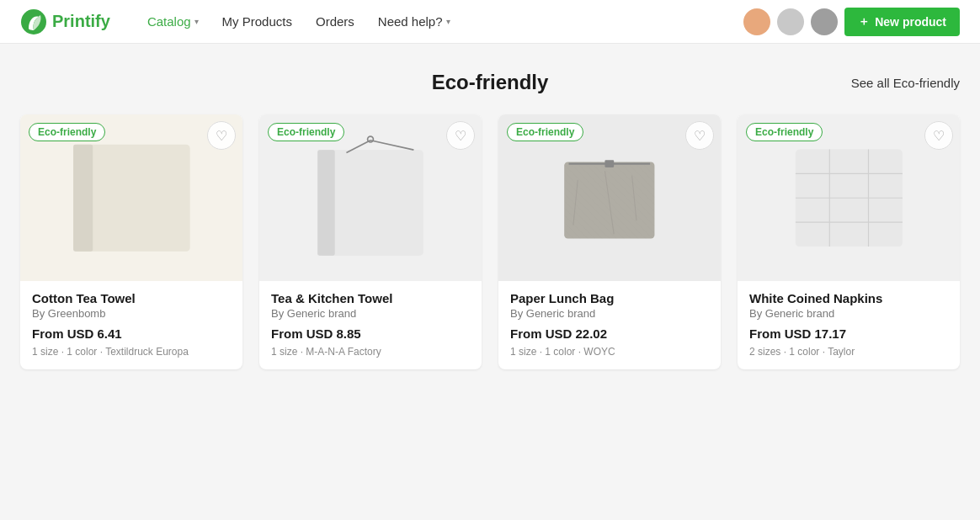  Describe the element at coordinates (461, 135) in the screenshot. I see `wishlist-button-1: ♡` at that location.